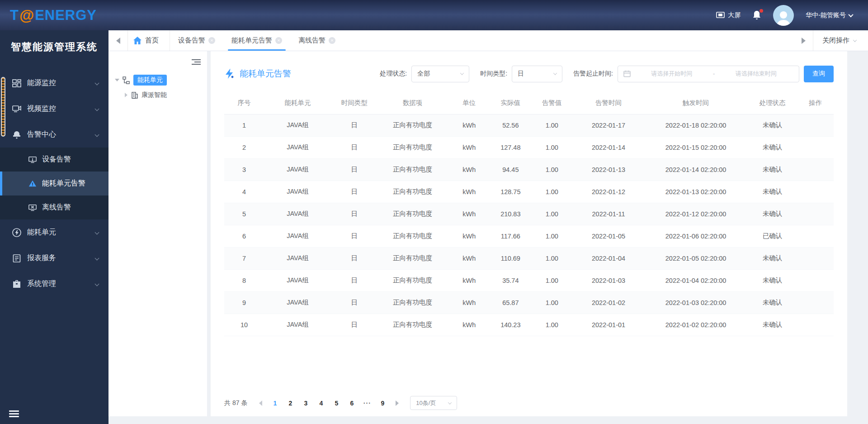 This screenshot has height=424, width=868. Describe the element at coordinates (783, 15) in the screenshot. I see `avatar` at that location.